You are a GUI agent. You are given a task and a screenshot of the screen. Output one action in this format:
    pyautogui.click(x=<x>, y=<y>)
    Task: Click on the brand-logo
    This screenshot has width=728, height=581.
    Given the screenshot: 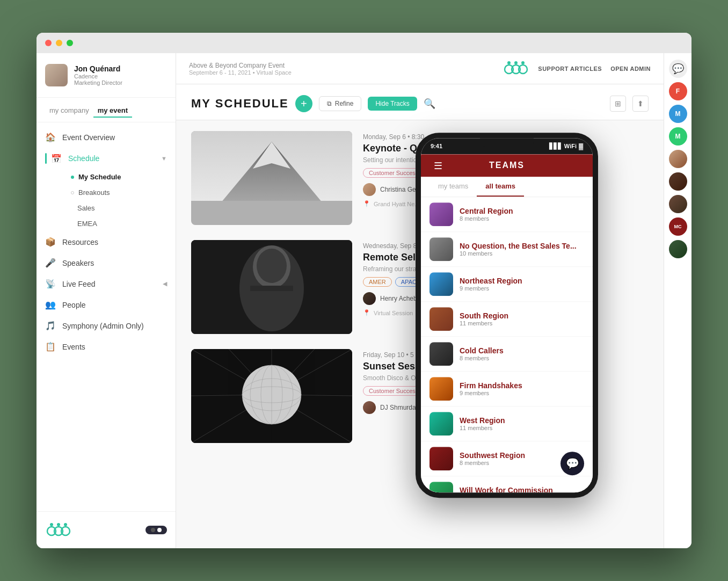 What is the action you would take?
    pyautogui.click(x=59, y=530)
    